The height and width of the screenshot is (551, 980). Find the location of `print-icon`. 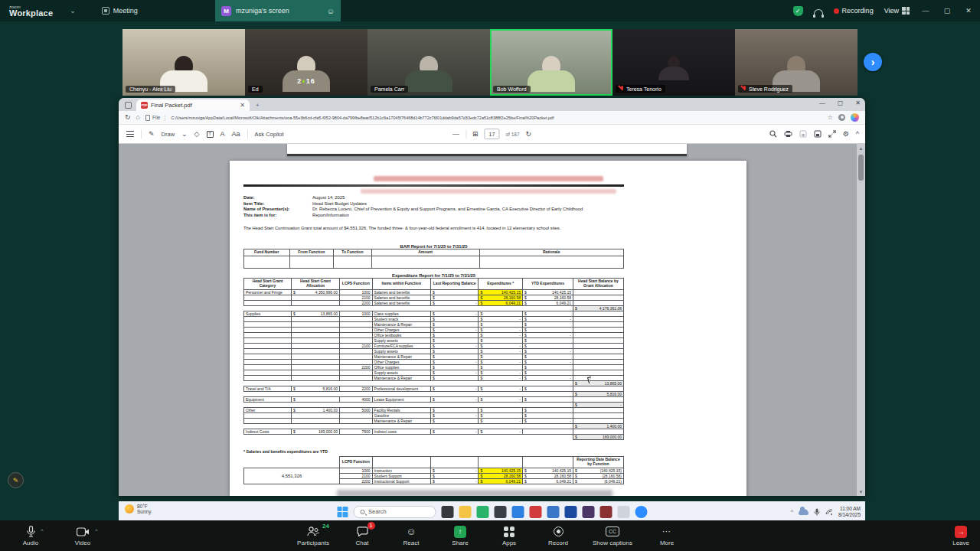

print-icon is located at coordinates (789, 134).